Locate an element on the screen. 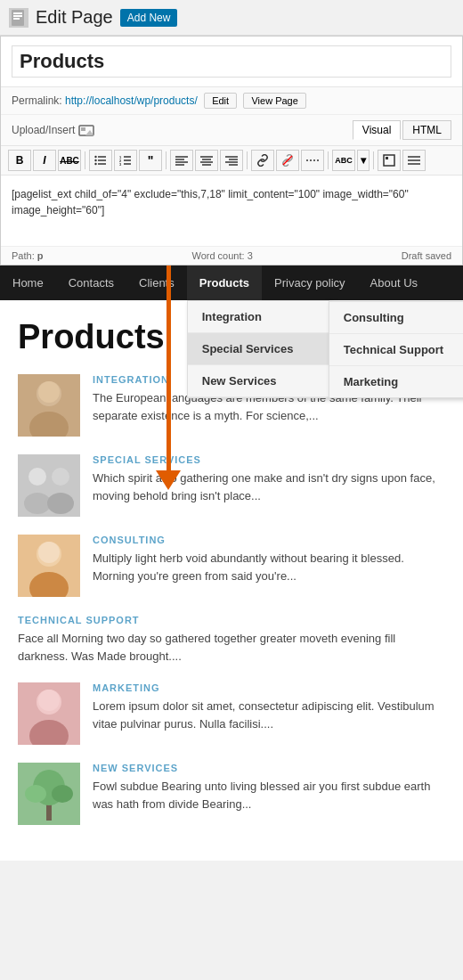 The height and width of the screenshot is (980, 463). submenu-item-consulting: Consulting is located at coordinates (396, 318).